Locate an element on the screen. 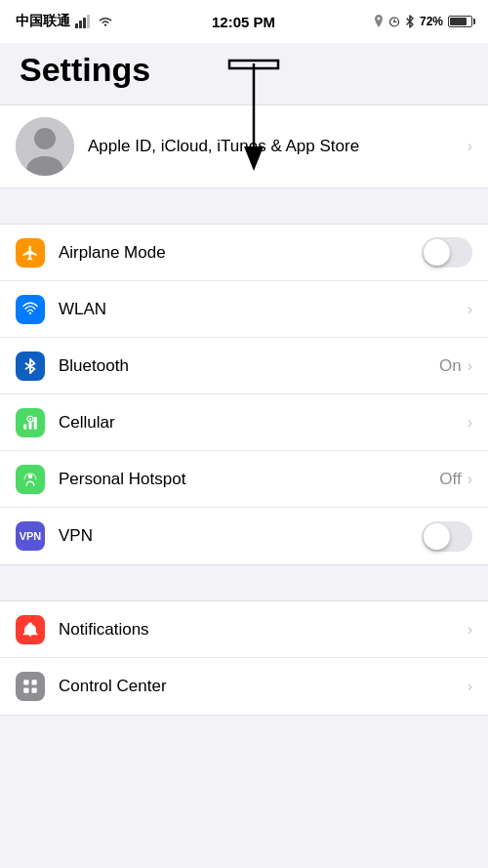  airplane-mode-right is located at coordinates (447, 252).